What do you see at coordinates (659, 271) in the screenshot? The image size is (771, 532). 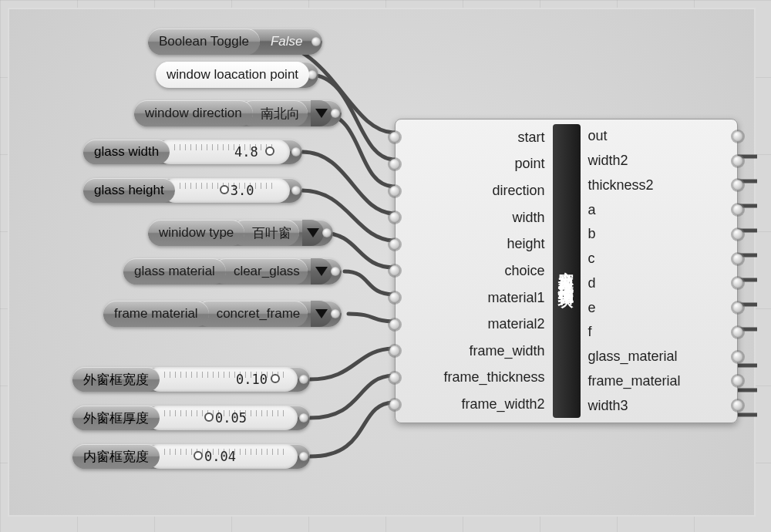 I see `cluster-output-labels: out width2 thickness2 a b c d e f glass_…` at bounding box center [659, 271].